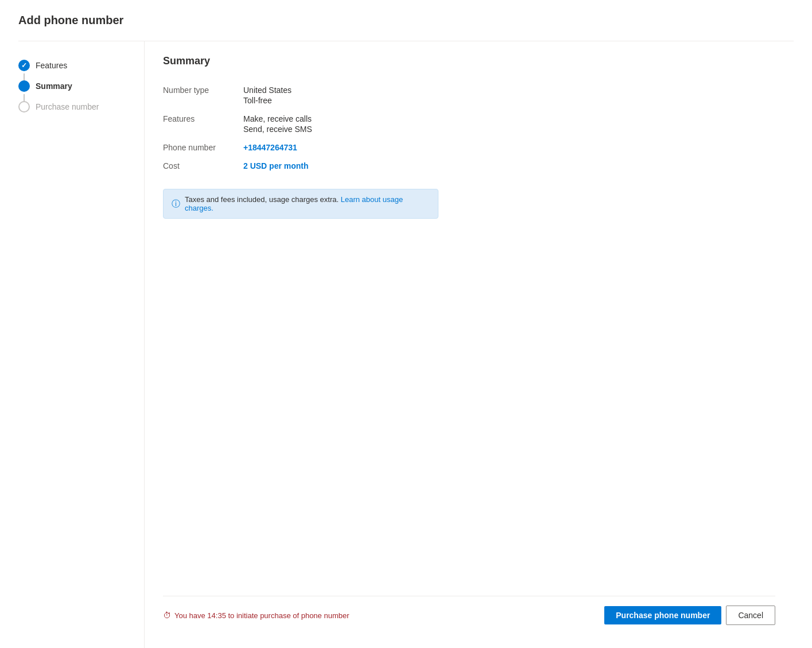 Image resolution: width=812 pixels, height=648 pixels. What do you see at coordinates (510, 166) in the screenshot?
I see `cost-value-cell: 2 USD per month` at bounding box center [510, 166].